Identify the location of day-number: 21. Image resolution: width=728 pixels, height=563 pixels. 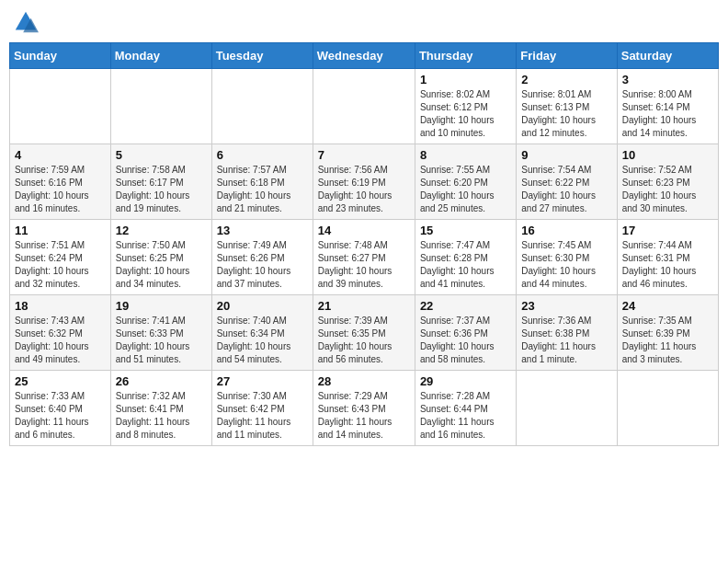
(364, 305).